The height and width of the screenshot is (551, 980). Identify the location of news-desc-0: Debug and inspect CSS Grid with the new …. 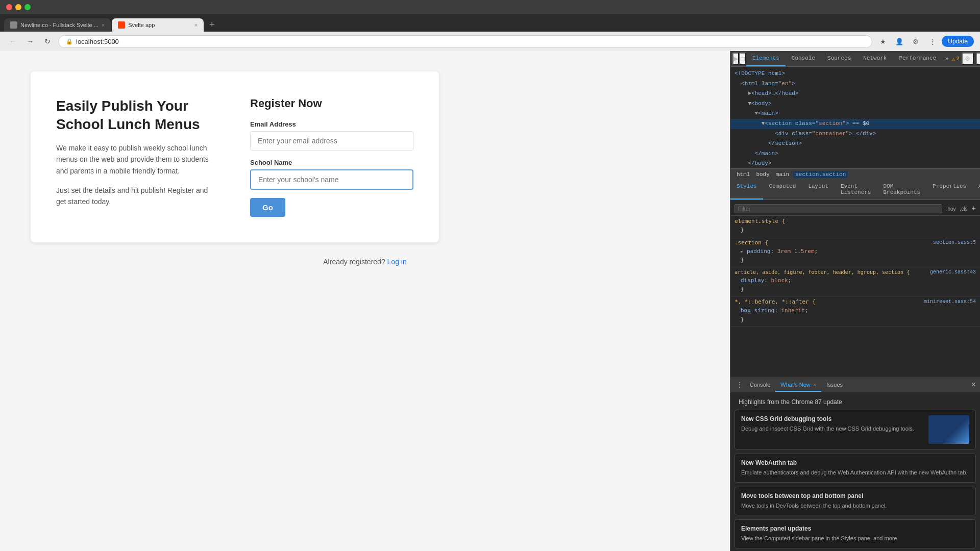
(832, 429).